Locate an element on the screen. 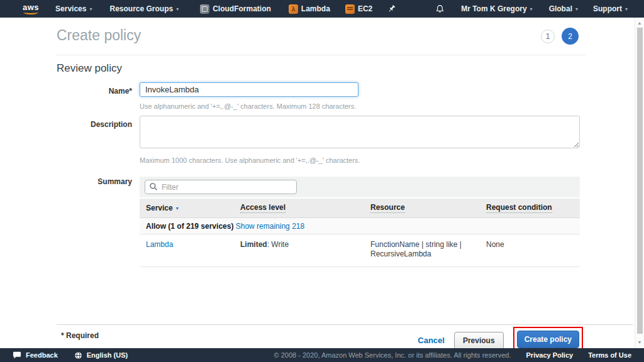 The image size is (644, 362). name-field-label: Name* is located at coordinates (94, 91).